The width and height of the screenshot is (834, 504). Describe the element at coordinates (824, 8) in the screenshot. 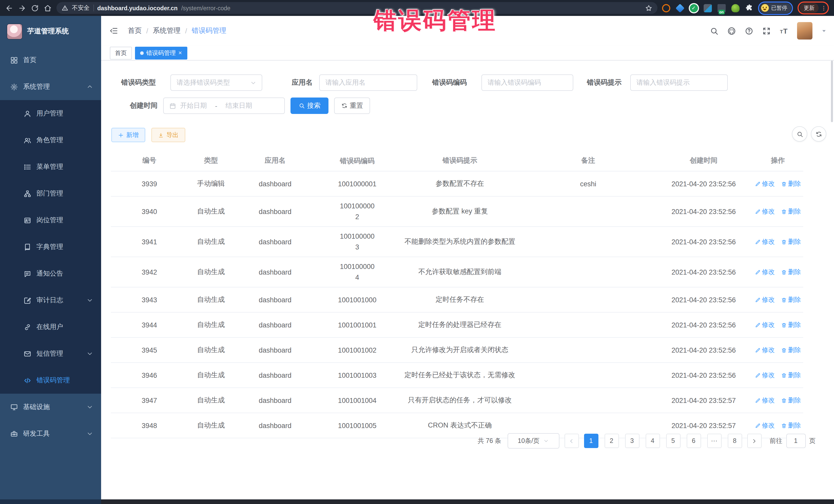

I see `browser-menu-icon` at that location.